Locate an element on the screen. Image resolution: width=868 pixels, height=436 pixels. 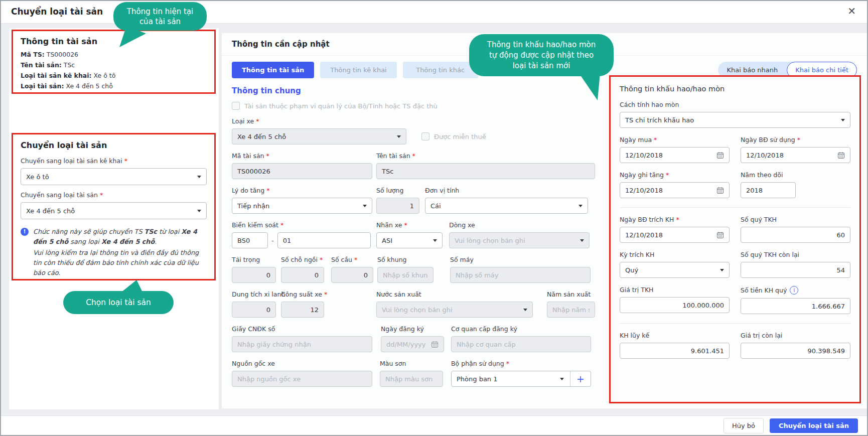
ngay-bd-trich-kh-input: 12/10/2018 is located at coordinates (674, 235).